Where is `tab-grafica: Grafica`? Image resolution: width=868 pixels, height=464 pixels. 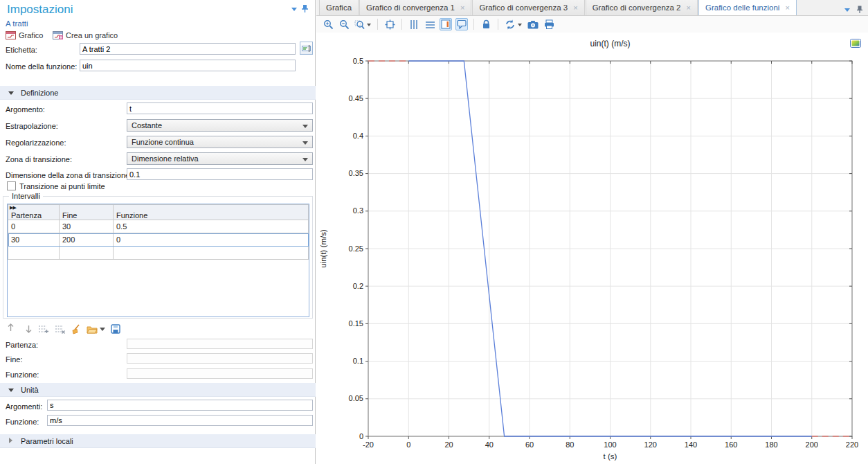
tab-grafica: Grafica is located at coordinates (339, 8).